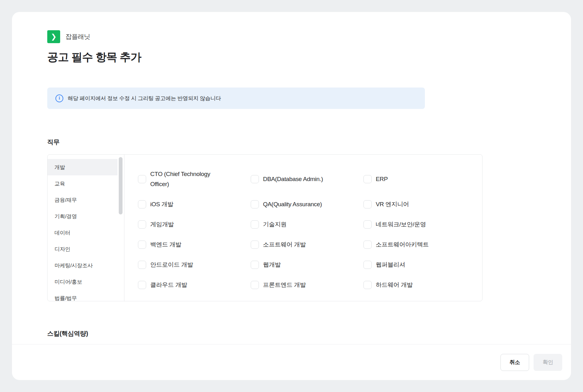 The height and width of the screenshot is (392, 583). I want to click on job-option: 클라우드 개발, so click(194, 285).